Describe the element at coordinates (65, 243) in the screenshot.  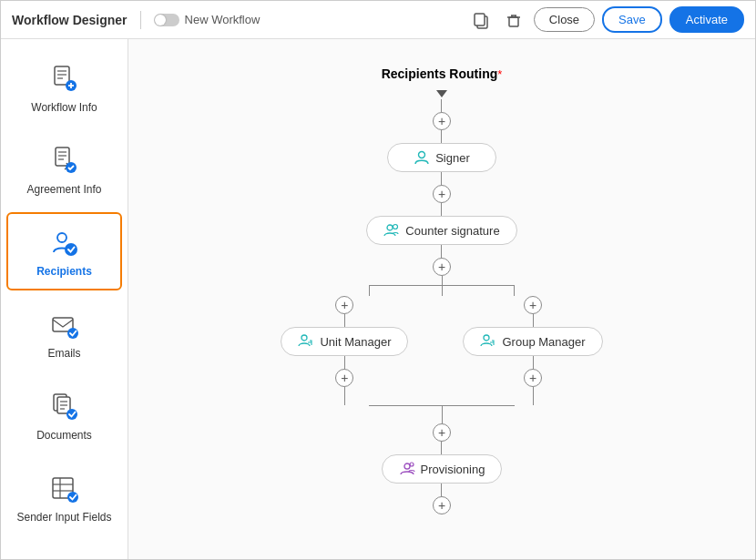
I see `recipients-icon` at that location.